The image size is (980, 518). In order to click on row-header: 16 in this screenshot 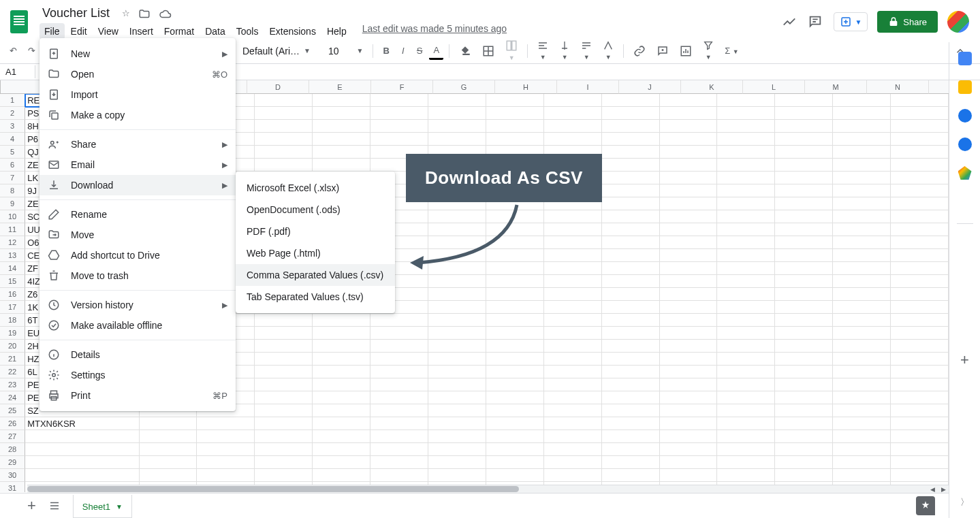, I will do `click(12, 294)`.